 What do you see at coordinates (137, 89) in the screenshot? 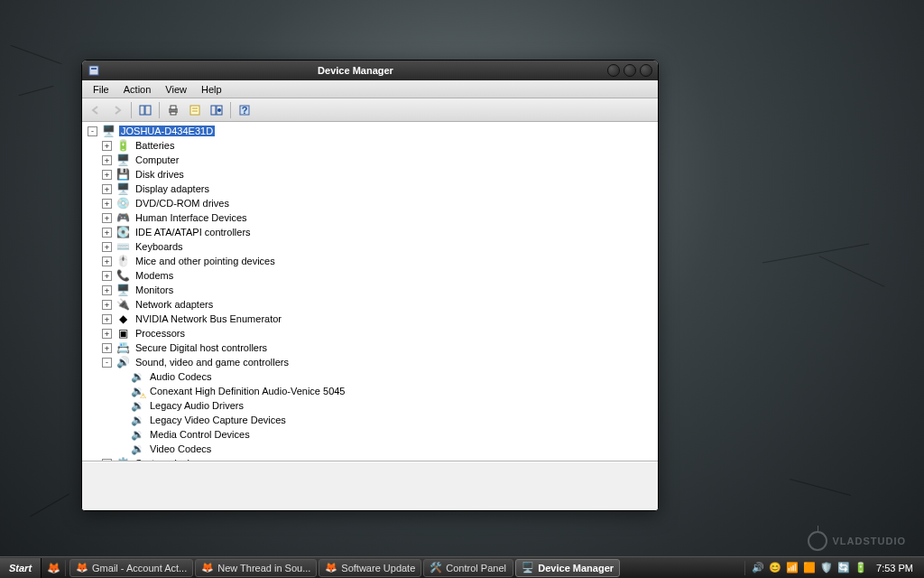
I see `menu-action: Action` at bounding box center [137, 89].